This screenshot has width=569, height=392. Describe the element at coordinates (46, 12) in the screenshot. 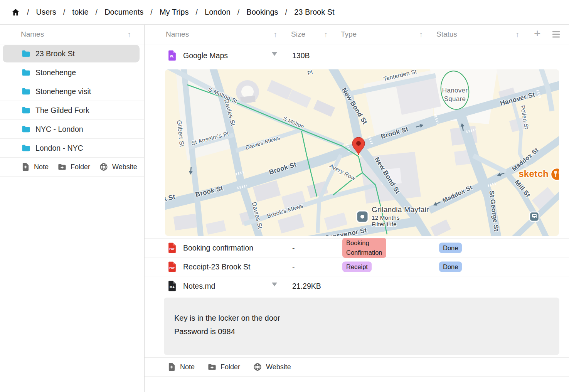

I see `breadcrumb-item: Users` at that location.